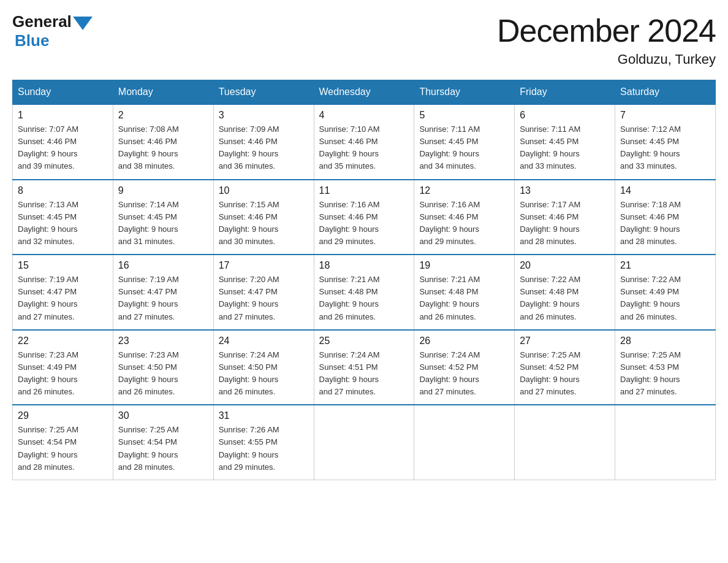 The width and height of the screenshot is (728, 563). Describe the element at coordinates (464, 368) in the screenshot. I see `calendar-cell: 26 Sunrise: 7:24 AM Sunset: 4:52 PM Dayl…` at that location.